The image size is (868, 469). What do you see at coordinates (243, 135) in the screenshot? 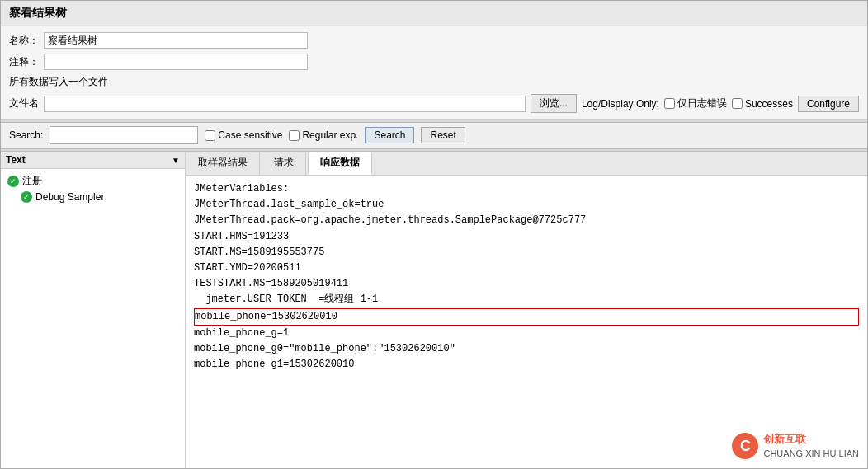
I see `case-sensitive-label: Case sensitive` at bounding box center [243, 135].